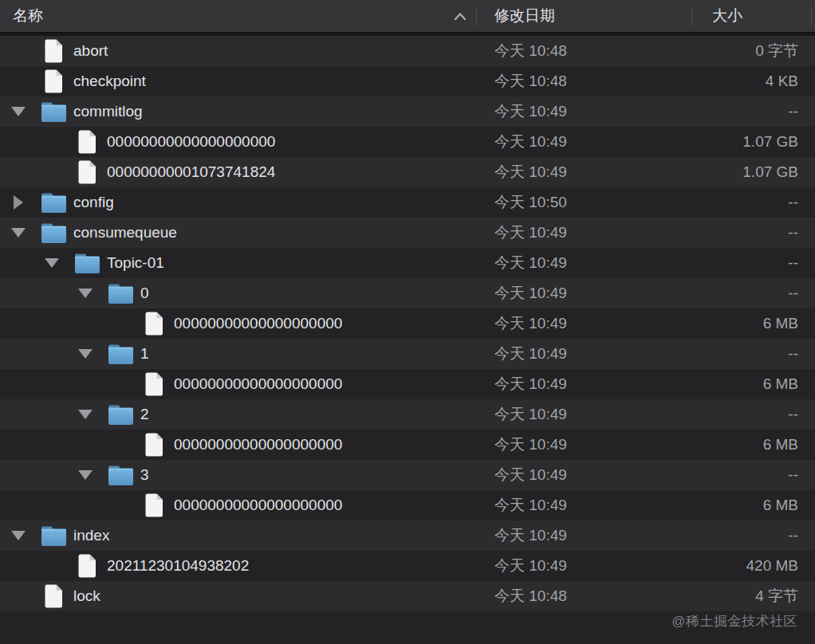  What do you see at coordinates (408, 142) in the screenshot?
I see `table-row: 00000000000000000000 今天 10:49 1.07 GB` at bounding box center [408, 142].